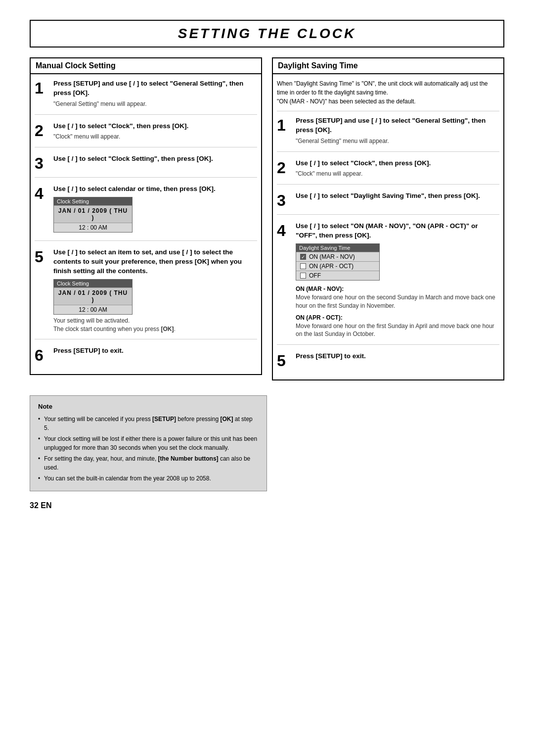 The height and width of the screenshot is (756, 534). I want to click on step-1-sub-text: "General Setting" menu will appear., so click(155, 104).